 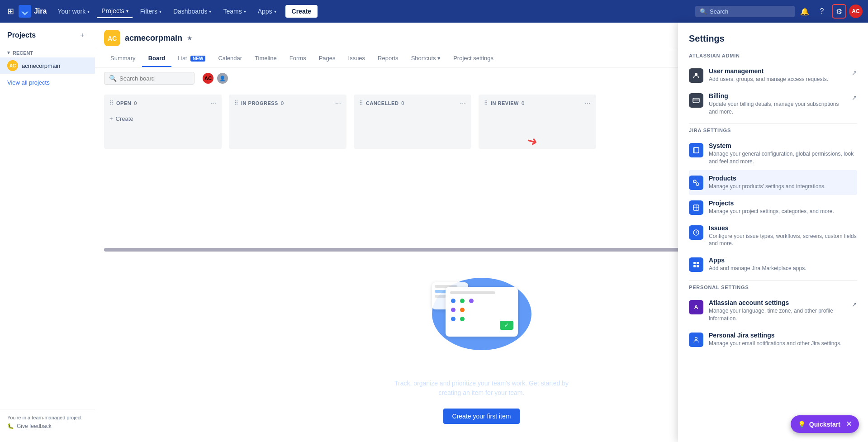 What do you see at coordinates (266, 59) in the screenshot?
I see `tab-timeline: Timeline` at bounding box center [266, 59].